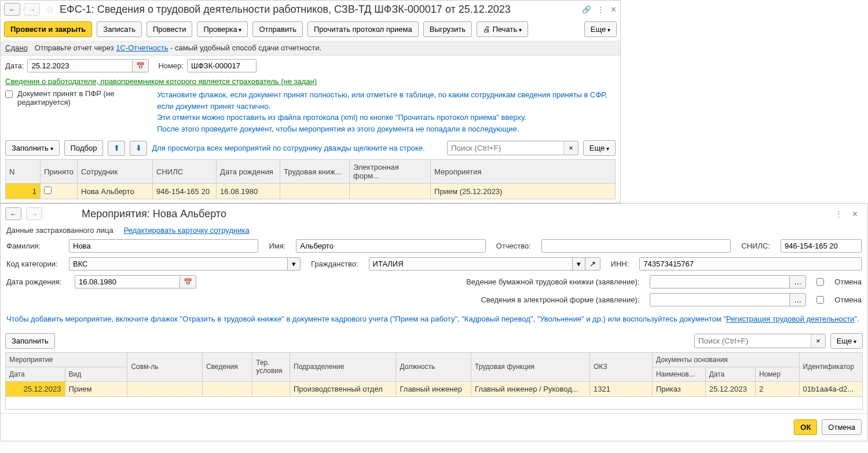  What do you see at coordinates (434, 381) in the screenshot?
I see `events-table: Мероприятие Совм-ль Сведения Тер. услови…` at bounding box center [434, 381].